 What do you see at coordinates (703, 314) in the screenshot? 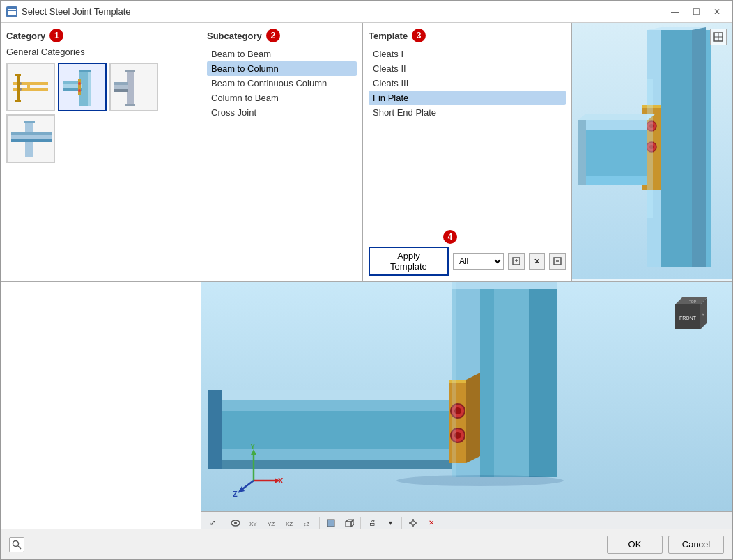
I see `svg-text: R` at bounding box center [703, 314].